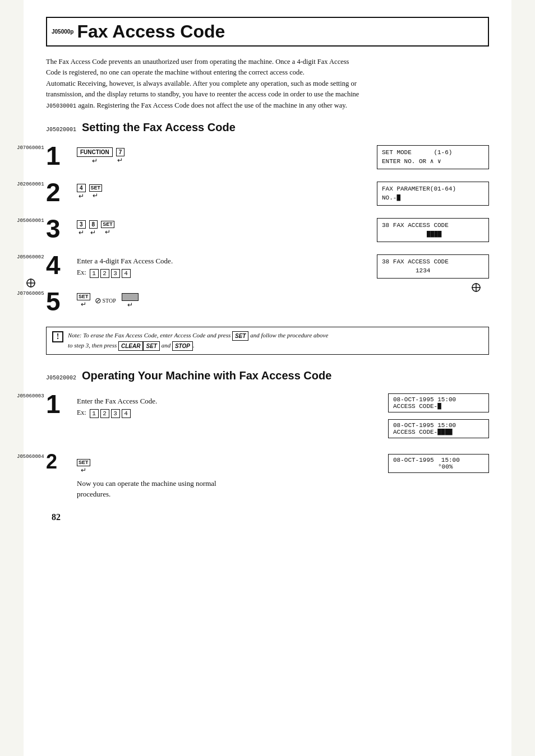  What do you see at coordinates (232, 413) in the screenshot?
I see `s2-step1-ex: Ex: 1 2 3 4` at bounding box center [232, 413].